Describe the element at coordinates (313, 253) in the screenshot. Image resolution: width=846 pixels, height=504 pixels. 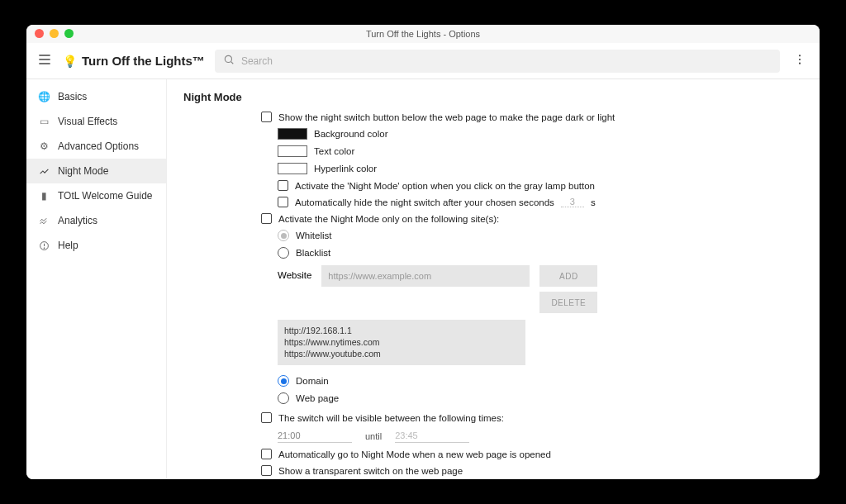
I see `label-blacklist: Blacklist` at that location.